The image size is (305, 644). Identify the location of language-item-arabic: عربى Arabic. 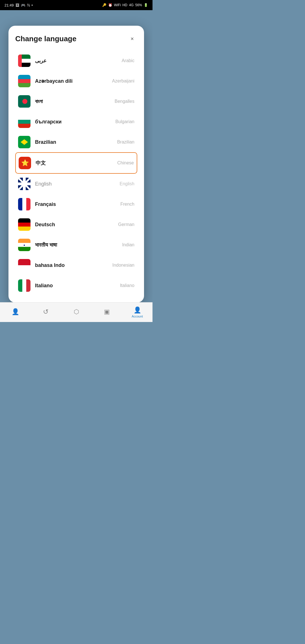
(76, 61).